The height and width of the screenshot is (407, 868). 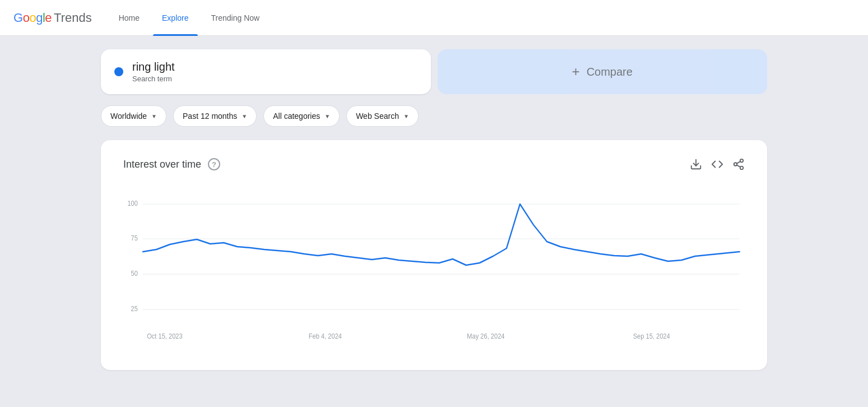 What do you see at coordinates (171, 164) in the screenshot?
I see `chart-title-area: Interest over time ?` at bounding box center [171, 164].